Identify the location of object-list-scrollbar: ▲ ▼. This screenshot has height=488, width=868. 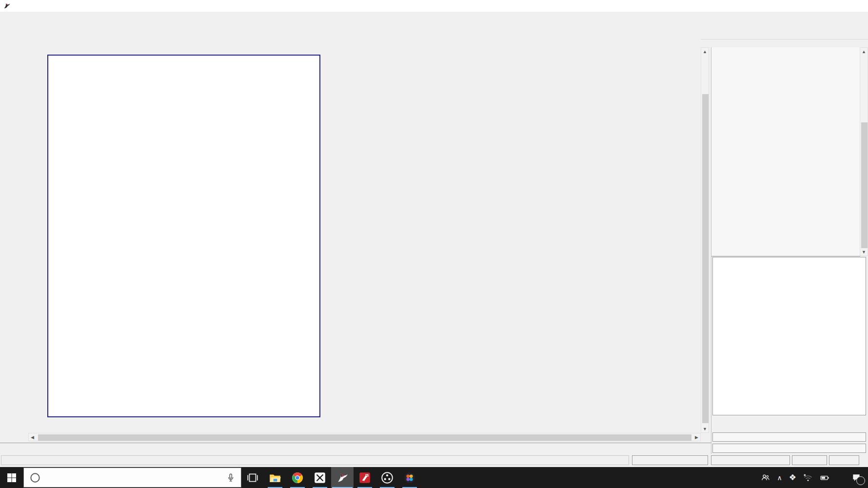
(864, 152).